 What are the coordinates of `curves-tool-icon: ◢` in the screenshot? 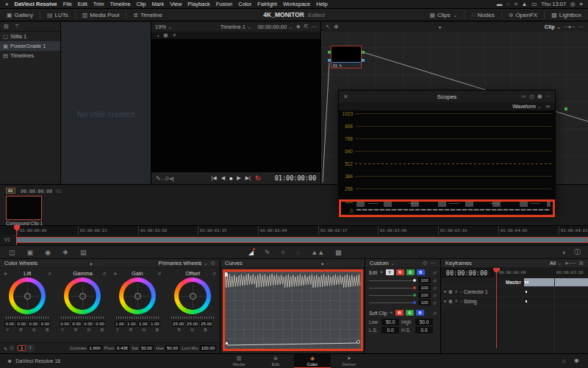 It's located at (251, 252).